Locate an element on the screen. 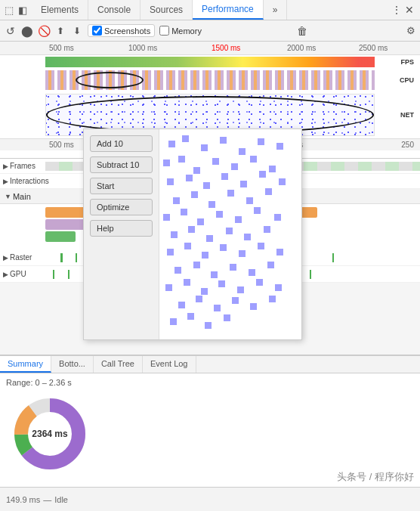 The width and height of the screenshot is (420, 511). raster-label: Raster is located at coordinates (21, 257).